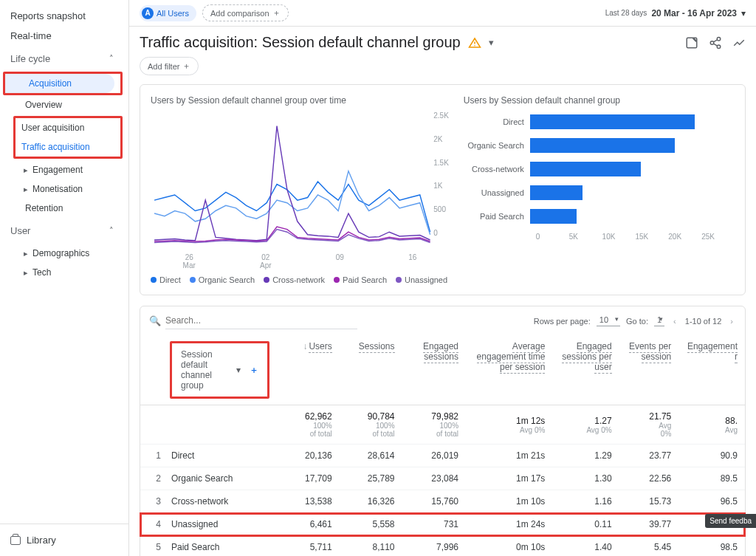  What do you see at coordinates (608, 320) in the screenshot?
I see `rows-per-page-select: 10` at bounding box center [608, 320].